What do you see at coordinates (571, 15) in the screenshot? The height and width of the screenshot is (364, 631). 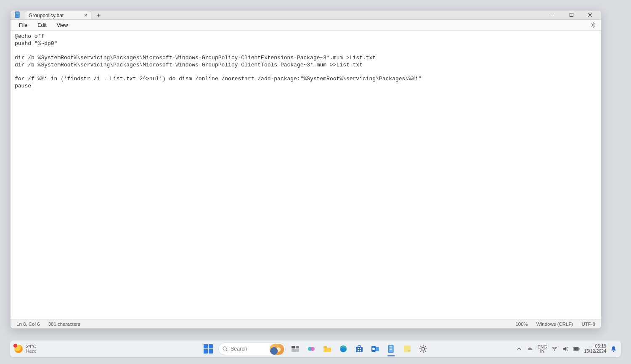 I see `maximize-button` at bounding box center [571, 15].